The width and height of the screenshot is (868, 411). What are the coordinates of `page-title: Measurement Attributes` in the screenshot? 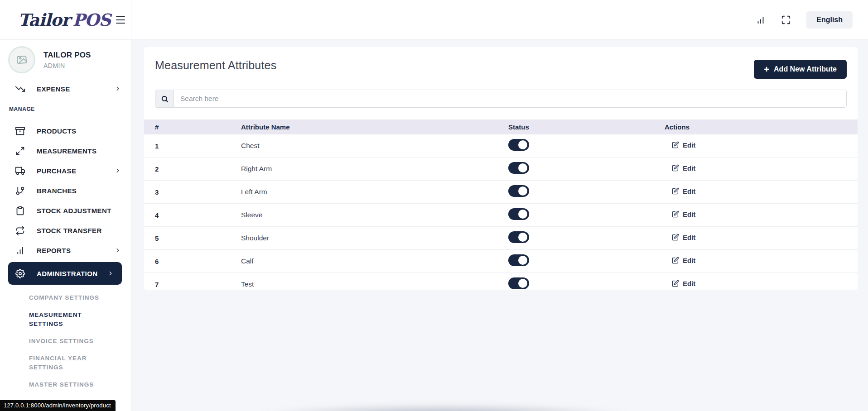 It's located at (216, 65).